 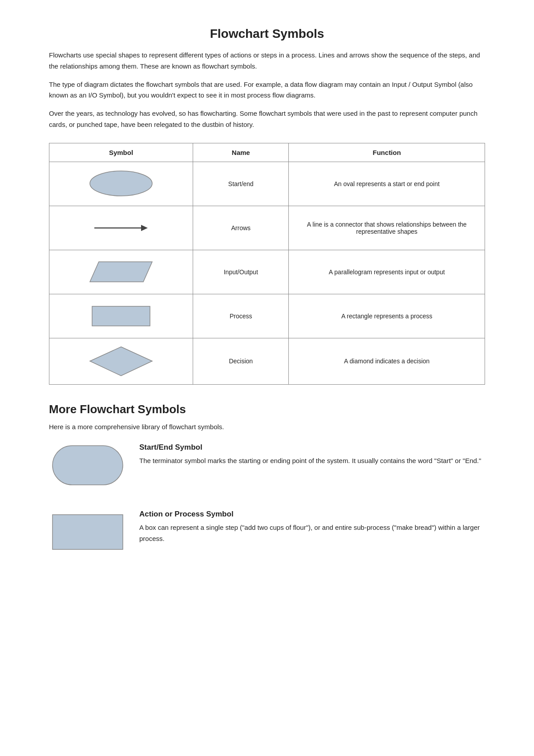 I want to click on shape-oval, so click(x=121, y=184).